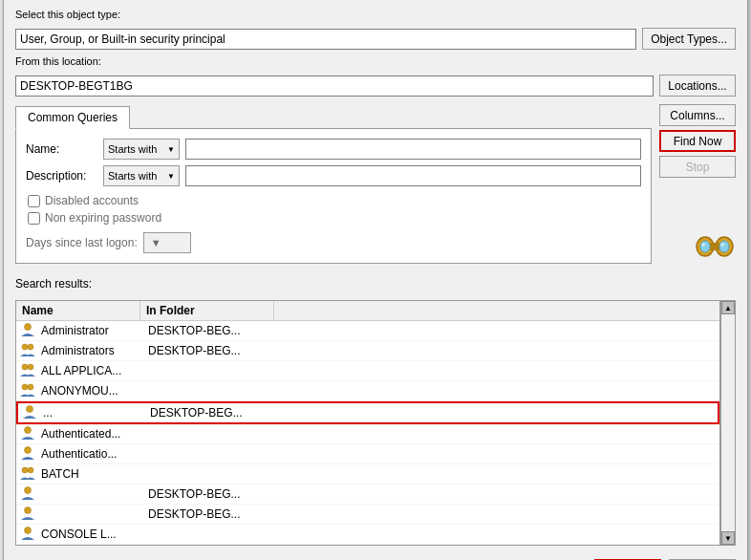 This screenshot has width=751, height=560. What do you see at coordinates (368, 474) in the screenshot?
I see `table-row: BATCH` at bounding box center [368, 474].